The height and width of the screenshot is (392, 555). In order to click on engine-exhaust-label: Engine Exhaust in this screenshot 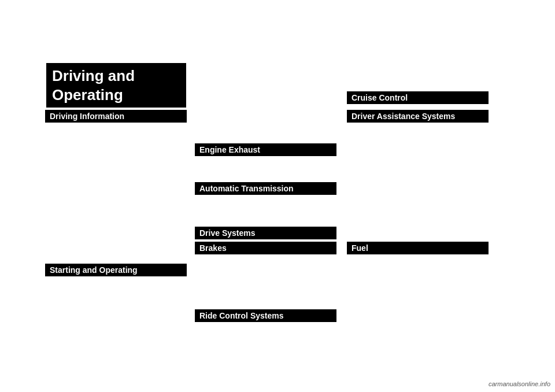, I will do `click(266, 150)`.